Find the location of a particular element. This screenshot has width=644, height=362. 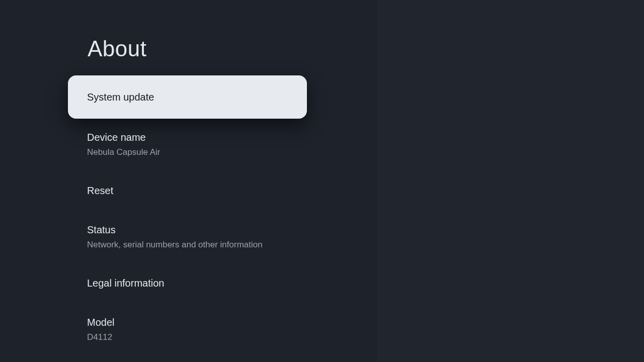

item-subtitle: Nebula Capsule Air is located at coordinates (187, 152).